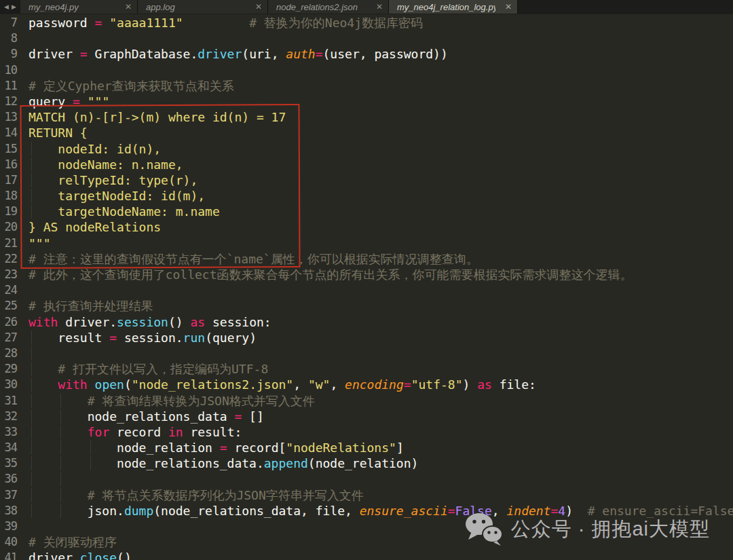 This screenshot has height=560, width=733. Describe the element at coordinates (137, 338) in the screenshot. I see `code-text: result = session.run(query)` at that location.